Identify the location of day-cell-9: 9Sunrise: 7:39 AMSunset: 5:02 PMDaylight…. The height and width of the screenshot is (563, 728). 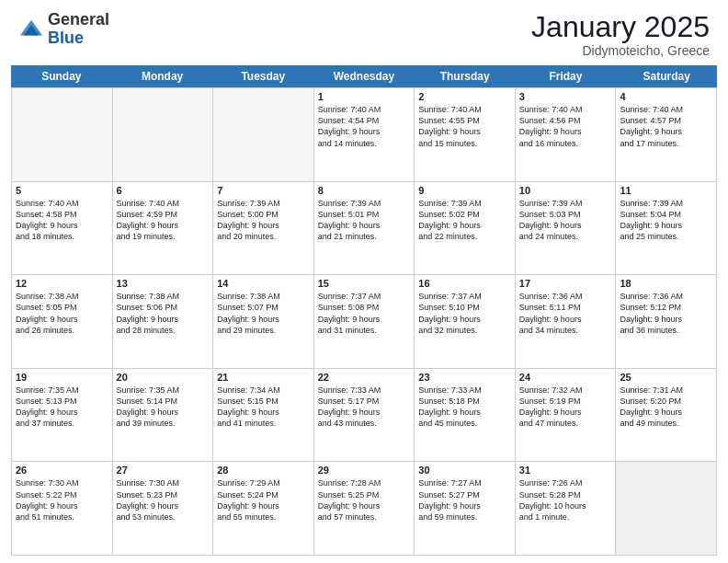
(465, 228).